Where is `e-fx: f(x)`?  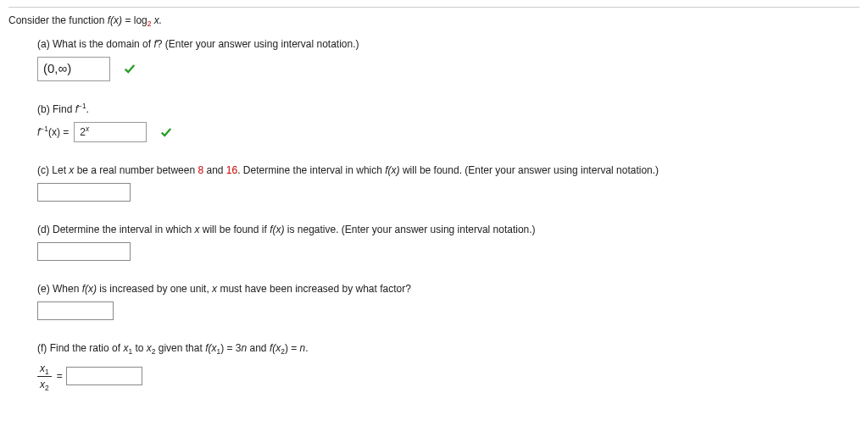
e-fx: f(x) is located at coordinates (90, 289).